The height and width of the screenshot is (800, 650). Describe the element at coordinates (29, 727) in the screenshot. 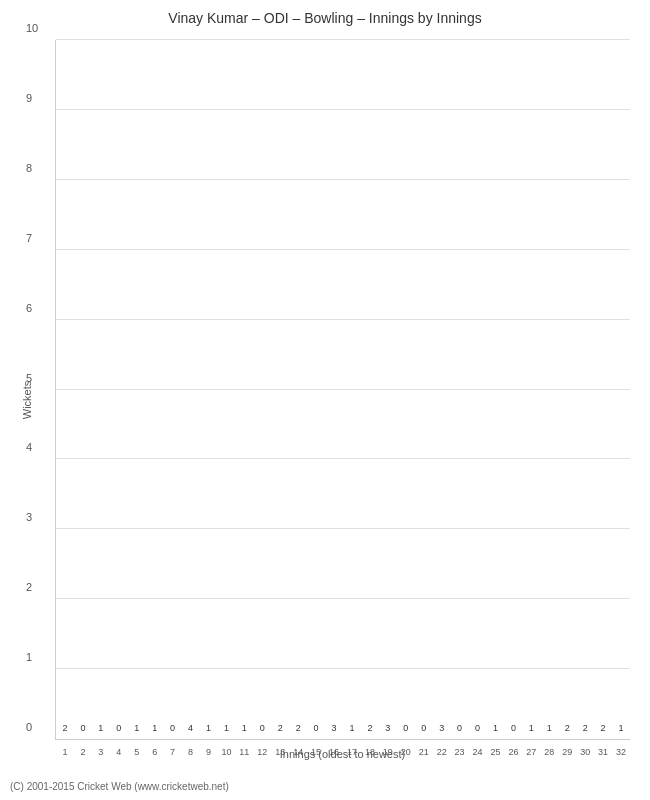

I see `y-axis-label: 0` at that location.